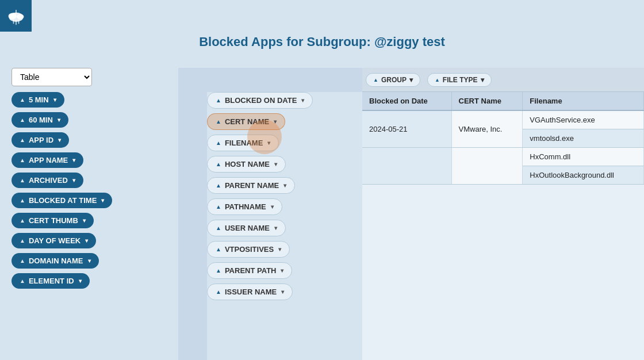 The width and height of the screenshot is (644, 360). Describe the element at coordinates (583, 139) in the screenshot. I see `cell-filename: vmtoolsd.exe` at that location.